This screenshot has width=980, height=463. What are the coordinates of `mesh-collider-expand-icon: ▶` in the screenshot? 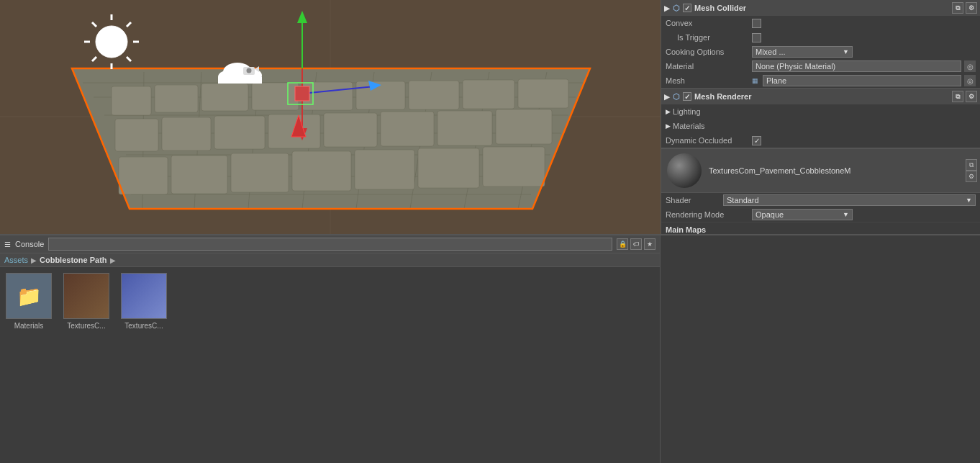 It's located at (667, 9).